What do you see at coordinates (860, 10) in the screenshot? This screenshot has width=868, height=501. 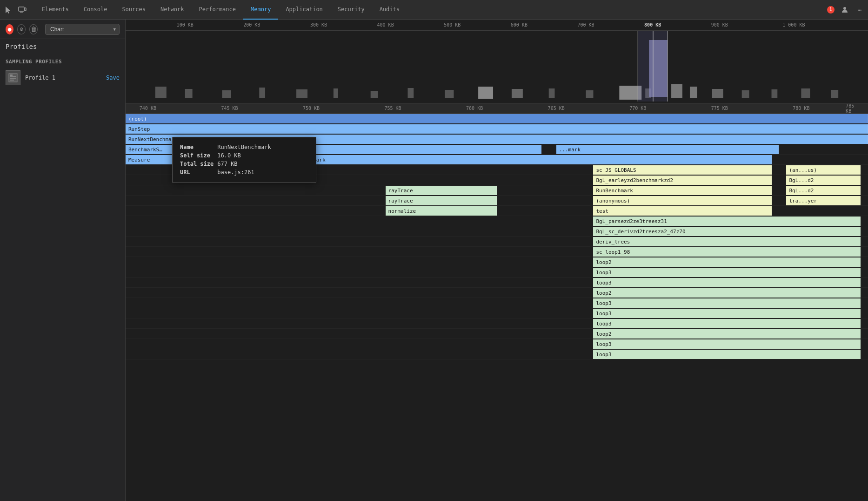 I see `more-icon: ⋯` at bounding box center [860, 10].